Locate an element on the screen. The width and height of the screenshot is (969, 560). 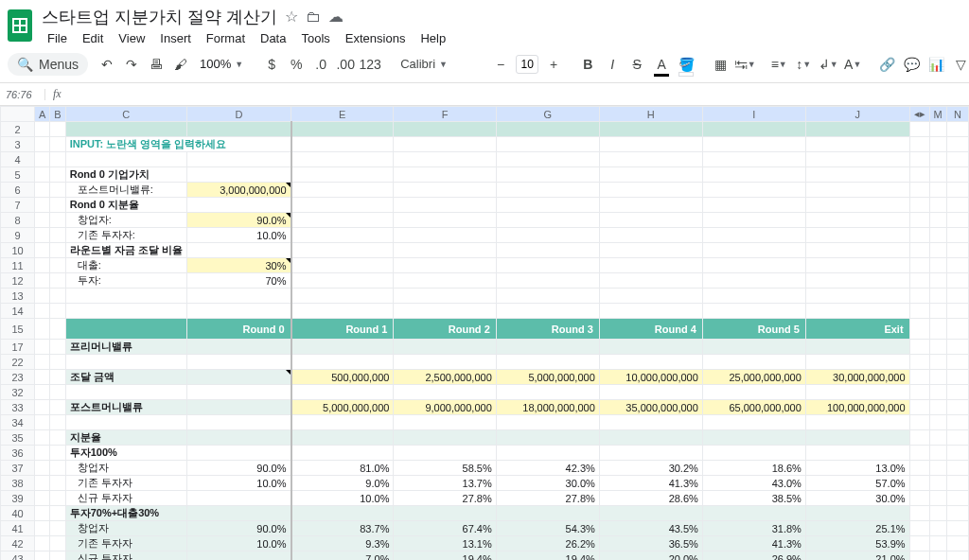
percent-icon: % is located at coordinates (296, 64).